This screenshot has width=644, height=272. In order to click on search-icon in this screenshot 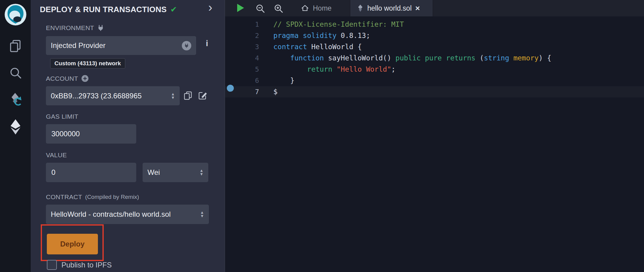, I will do `click(15, 73)`.